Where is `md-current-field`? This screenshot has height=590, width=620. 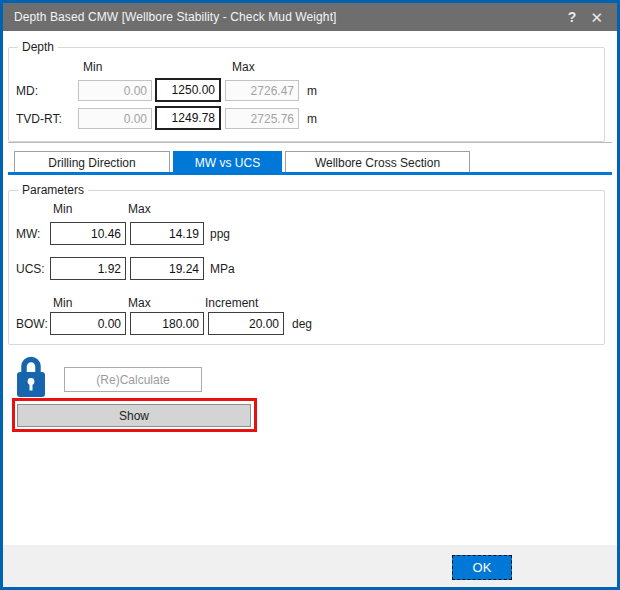 md-current-field is located at coordinates (188, 90).